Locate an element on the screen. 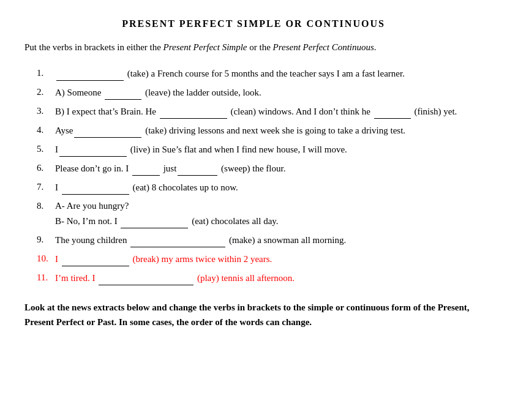  exercise-item: 9.The young children (make) a snowman al… is located at coordinates (260, 240).